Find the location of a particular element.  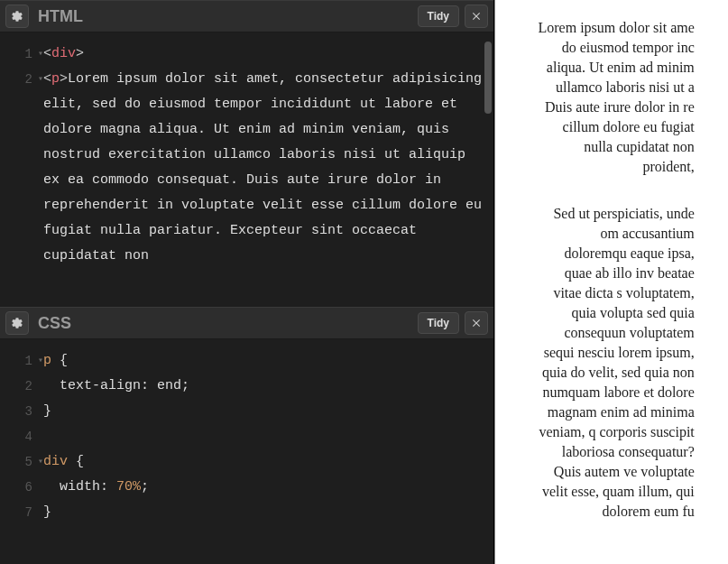

html-gutter: 1▾ 2▾ is located at coordinates (18, 170).